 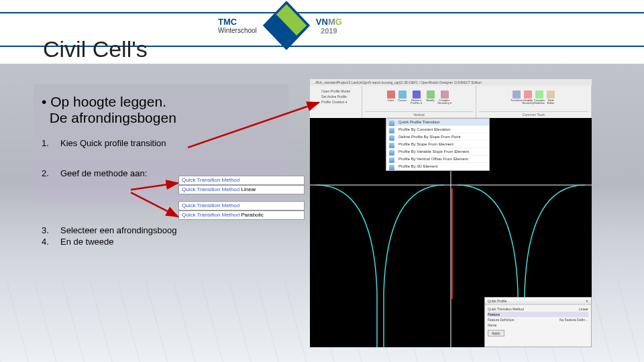 I want to click on close-icon: ✕, so click(x=587, y=301).